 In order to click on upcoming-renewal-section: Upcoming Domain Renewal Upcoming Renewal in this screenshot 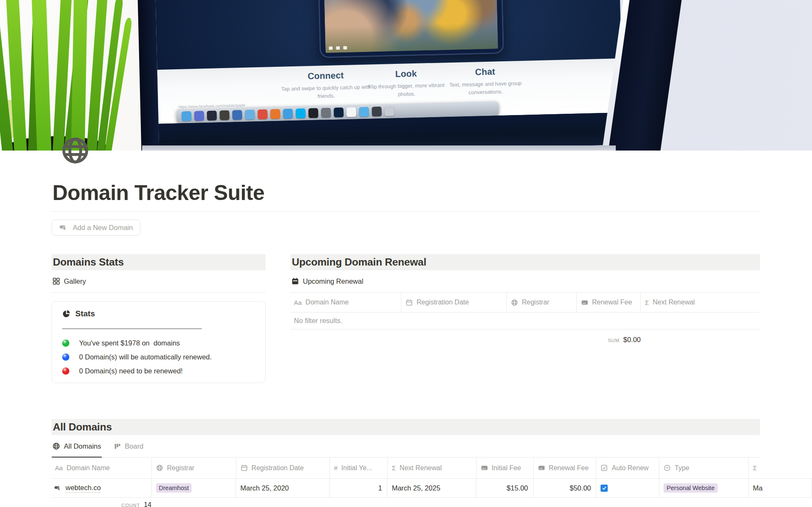, I will do `click(525, 319)`.